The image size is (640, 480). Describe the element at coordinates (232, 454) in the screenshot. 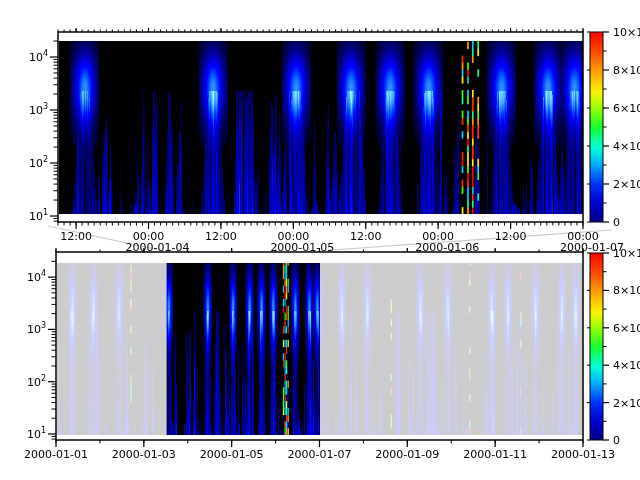

I see `x-tick-label: 2000-01-05` at that location.